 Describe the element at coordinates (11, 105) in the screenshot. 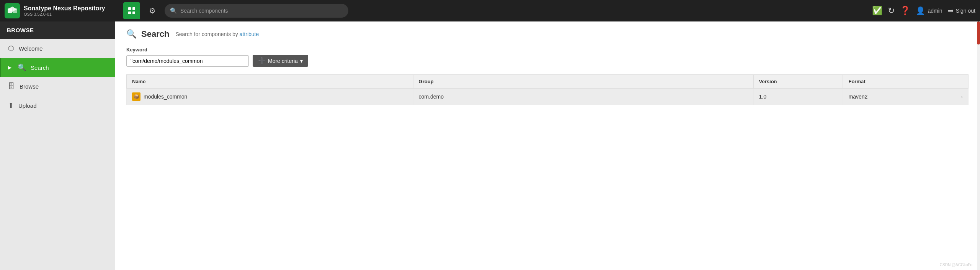

I see `upload-icon: ⬆` at that location.